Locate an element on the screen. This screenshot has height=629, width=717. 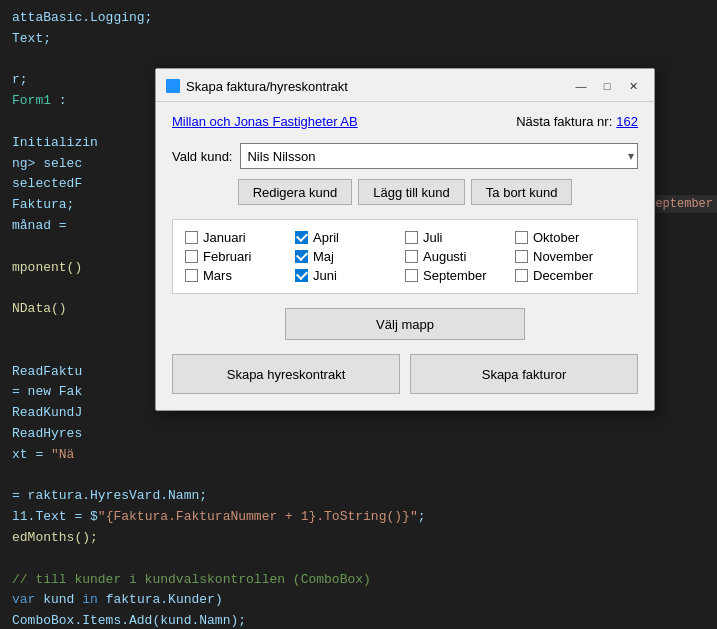
month-item-november: November is located at coordinates (570, 256).